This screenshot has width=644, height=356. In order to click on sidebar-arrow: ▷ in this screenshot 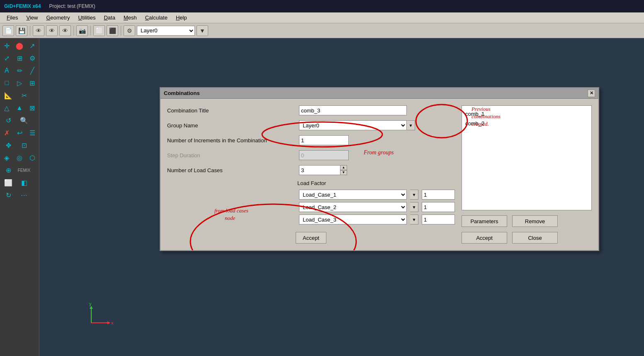, I will do `click(20, 83)`.